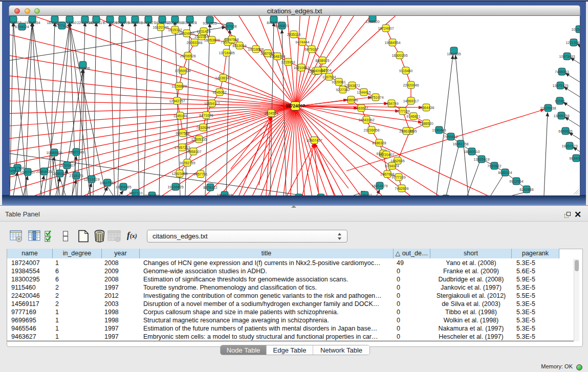 The image size is (588, 372). Describe the element at coordinates (565, 131) in the screenshot. I see `svg-text: 6899695` at that location.